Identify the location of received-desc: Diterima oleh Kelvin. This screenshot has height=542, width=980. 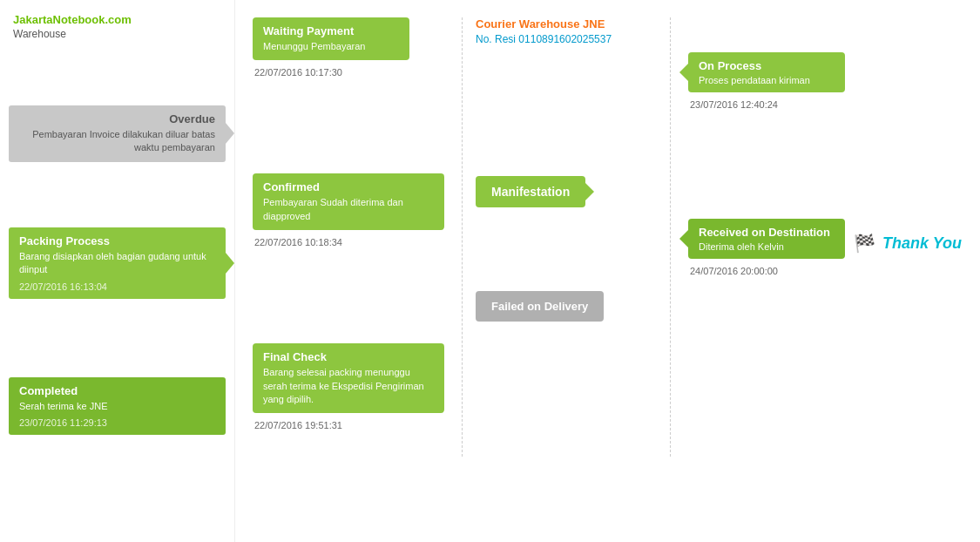
(767, 247).